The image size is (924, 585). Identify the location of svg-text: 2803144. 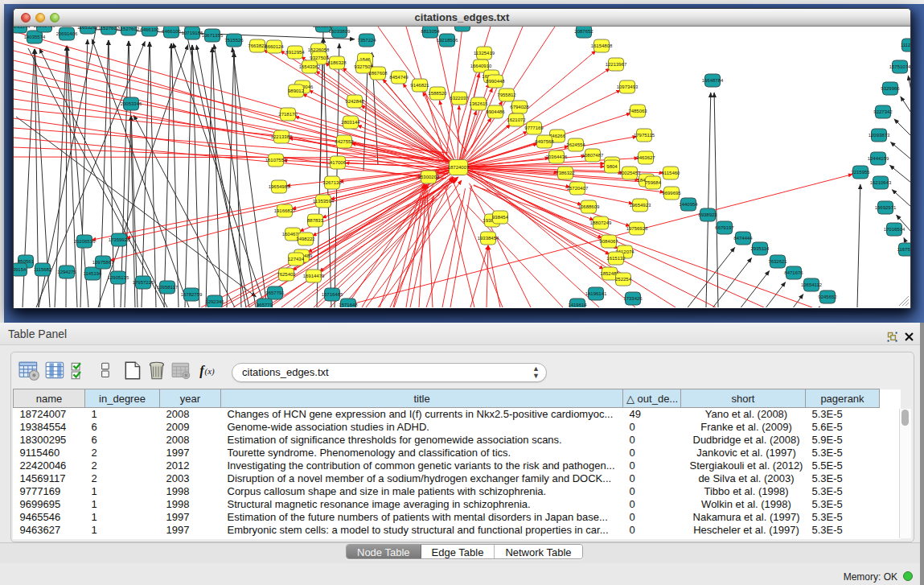
(351, 122).